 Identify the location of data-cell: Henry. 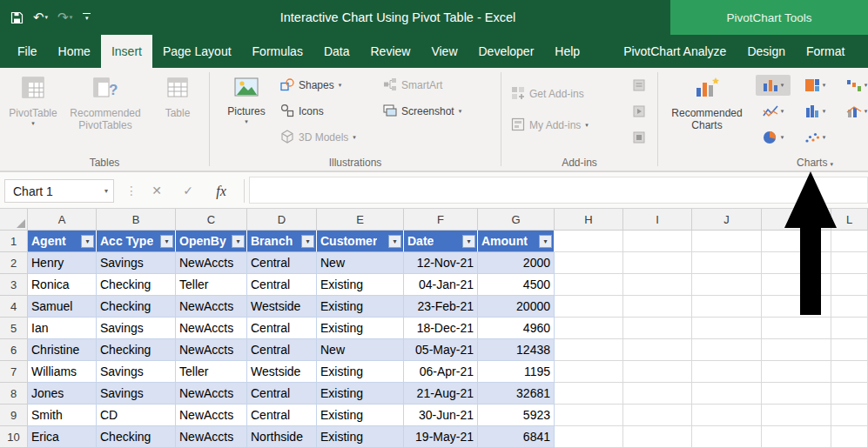
(63, 263).